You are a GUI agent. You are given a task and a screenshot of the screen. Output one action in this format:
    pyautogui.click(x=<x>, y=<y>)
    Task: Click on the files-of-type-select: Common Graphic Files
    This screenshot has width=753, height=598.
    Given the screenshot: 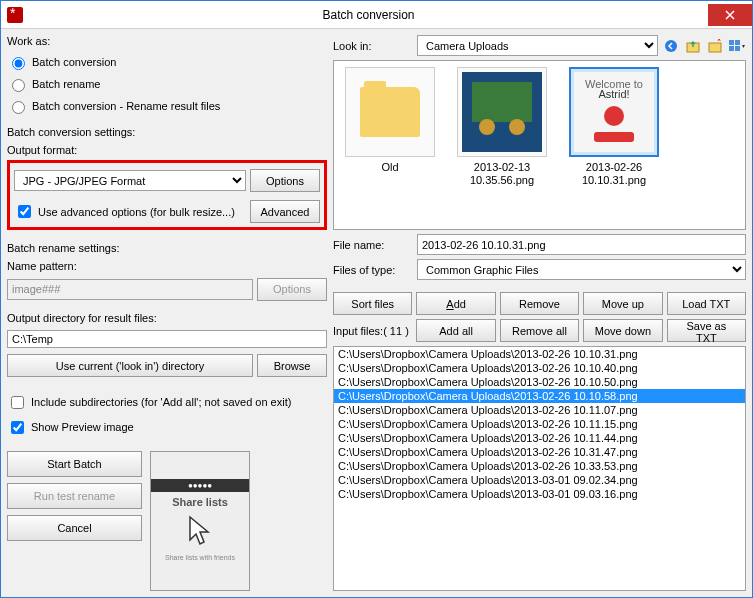 What is the action you would take?
    pyautogui.click(x=582, y=270)
    